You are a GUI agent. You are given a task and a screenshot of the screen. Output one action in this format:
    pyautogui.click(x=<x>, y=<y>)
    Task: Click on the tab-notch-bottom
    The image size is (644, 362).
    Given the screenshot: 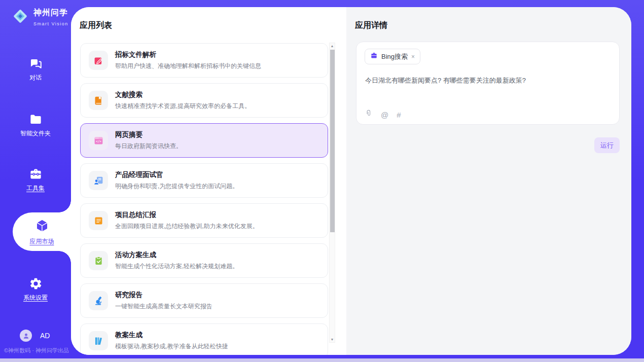 What is the action you would take?
    pyautogui.click(x=65, y=257)
    